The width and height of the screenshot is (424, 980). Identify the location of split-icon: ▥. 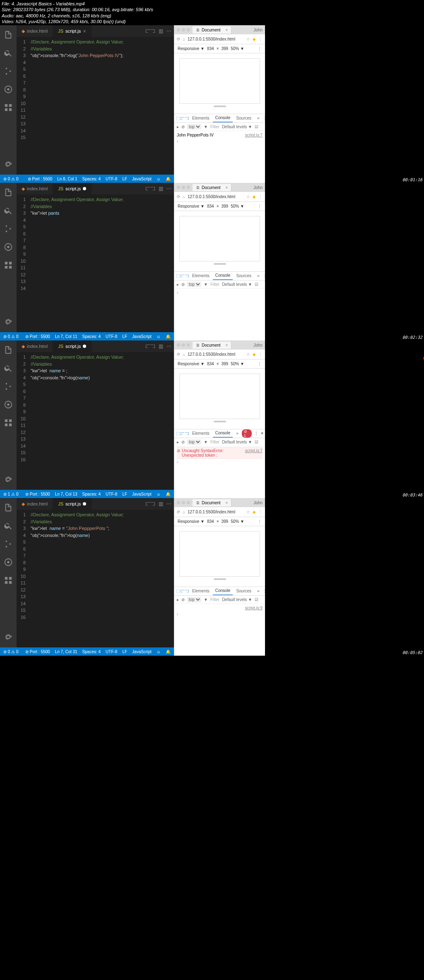
(161, 189).